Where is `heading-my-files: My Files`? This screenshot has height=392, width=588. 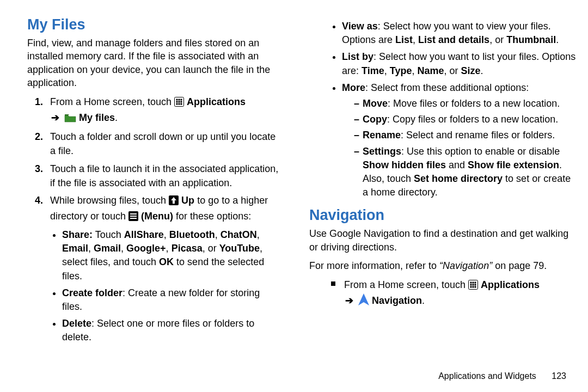
heading-my-files: My Files is located at coordinates (153, 25).